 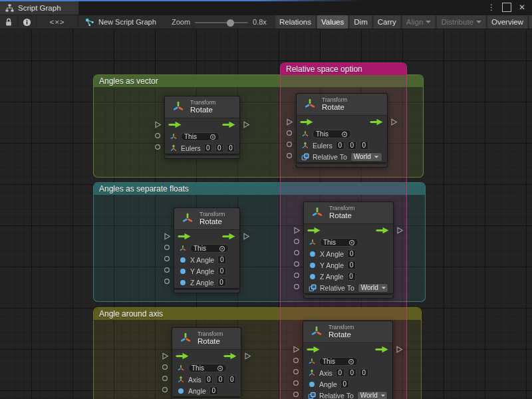 What do you see at coordinates (202, 128) in the screenshot?
I see `node-rotate-euler: TransformRotate This Eulers000` at bounding box center [202, 128].